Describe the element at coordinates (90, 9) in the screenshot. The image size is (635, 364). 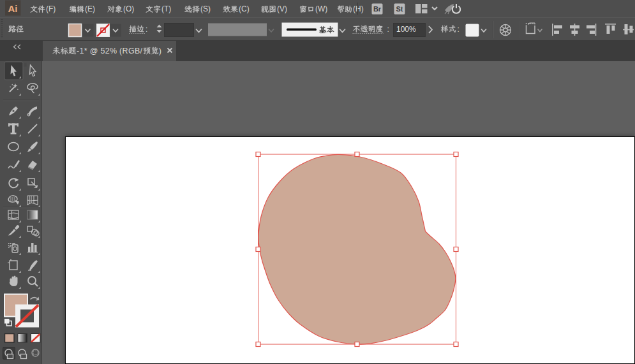
I see `svg-text: (E)` at that location.